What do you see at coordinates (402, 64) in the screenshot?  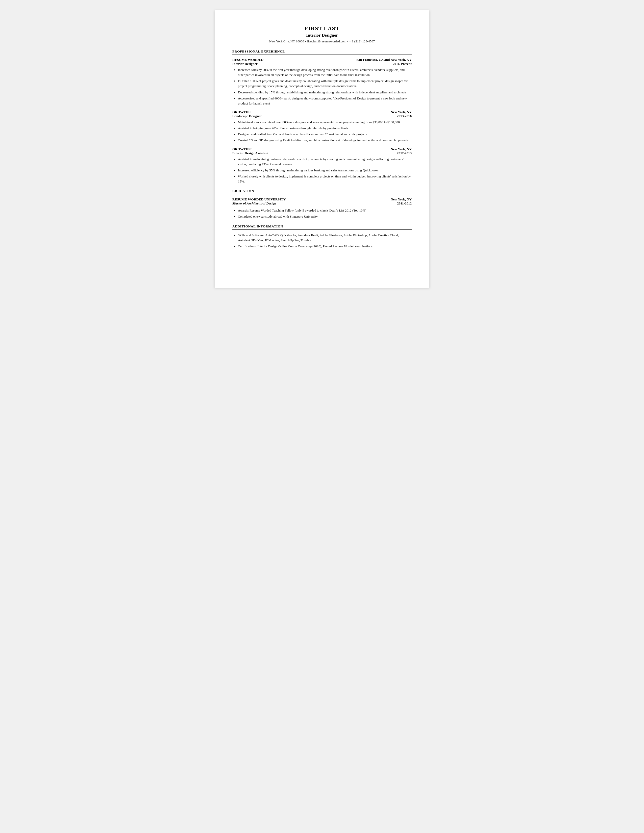 I see `job-dates-1: 2016-Present` at bounding box center [402, 64].